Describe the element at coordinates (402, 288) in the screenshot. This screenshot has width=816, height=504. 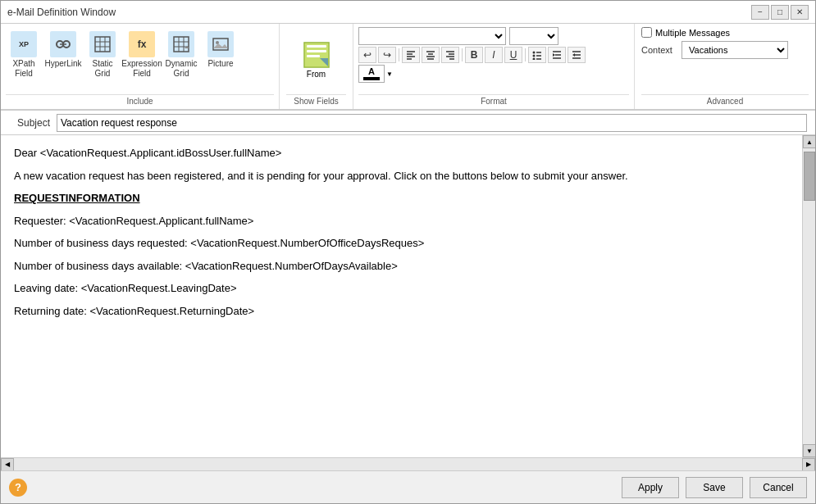
I see `leaving-date-line: Leaving date: <VacationRequest.LeavingDa…` at that location.